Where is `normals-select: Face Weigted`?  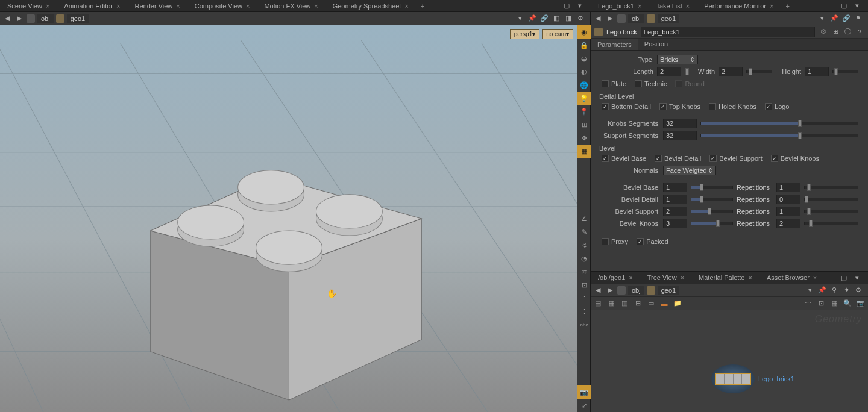
normals-select: Face Weigted is located at coordinates (690, 170).